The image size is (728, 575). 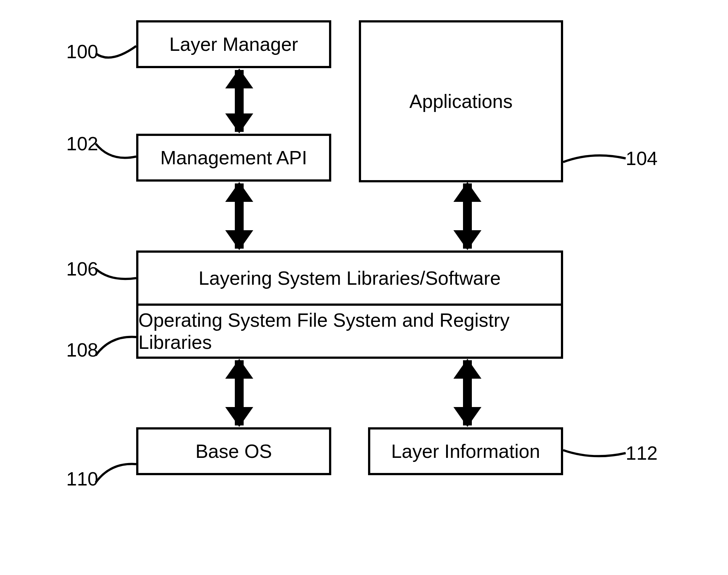 What do you see at coordinates (350, 331) in the screenshot?
I see `box-label: Operating System File System and Registr…` at bounding box center [350, 331].